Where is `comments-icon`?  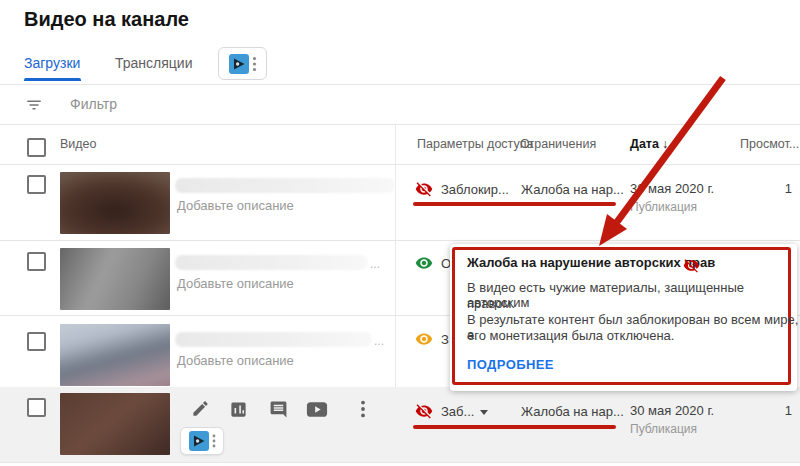
comments-icon is located at coordinates (278, 410).